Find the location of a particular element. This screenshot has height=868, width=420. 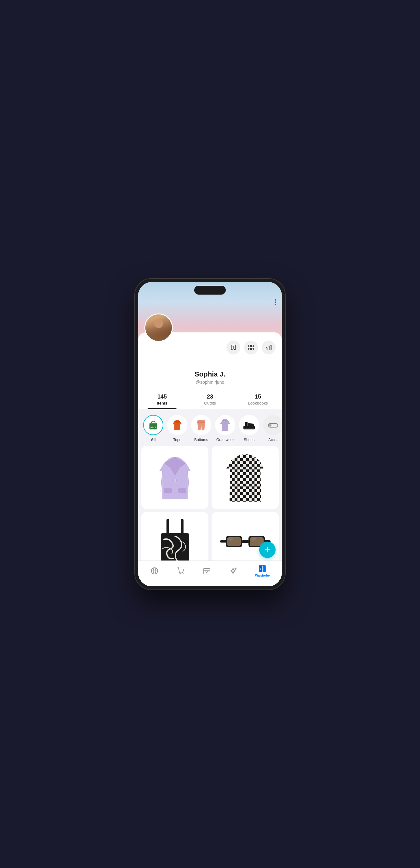

category-bottoms-label: Bottoms is located at coordinates (201, 440).